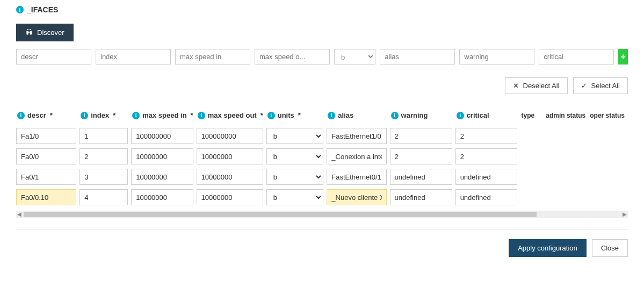 The image size is (644, 287). I want to click on filter-alias-input, so click(417, 57).